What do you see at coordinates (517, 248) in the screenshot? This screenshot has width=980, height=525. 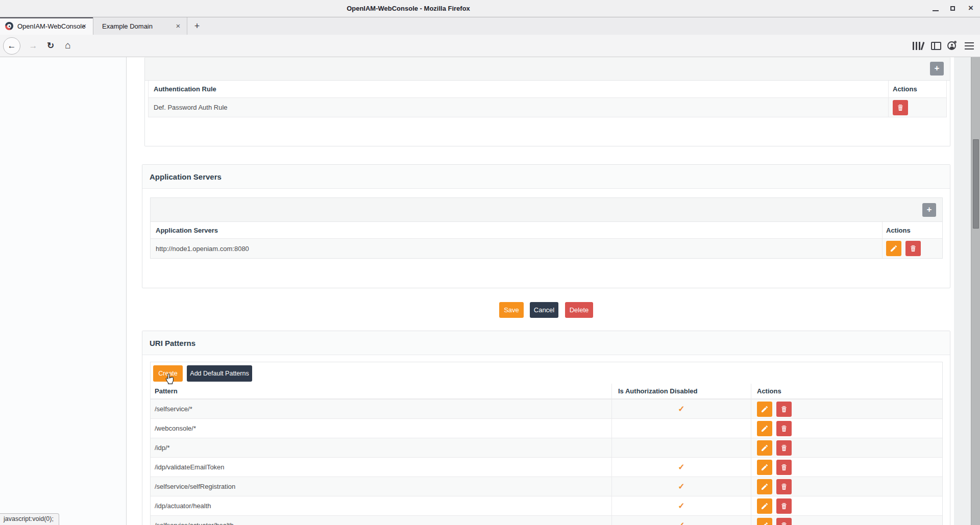 I see `app-server-url: http://node1.openiam.com:8080` at bounding box center [517, 248].